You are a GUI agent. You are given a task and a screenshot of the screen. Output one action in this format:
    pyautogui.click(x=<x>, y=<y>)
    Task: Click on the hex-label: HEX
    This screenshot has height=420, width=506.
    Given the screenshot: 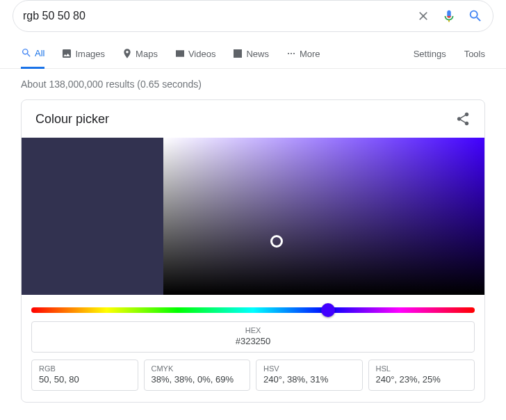 What is the action you would take?
    pyautogui.click(x=253, y=330)
    